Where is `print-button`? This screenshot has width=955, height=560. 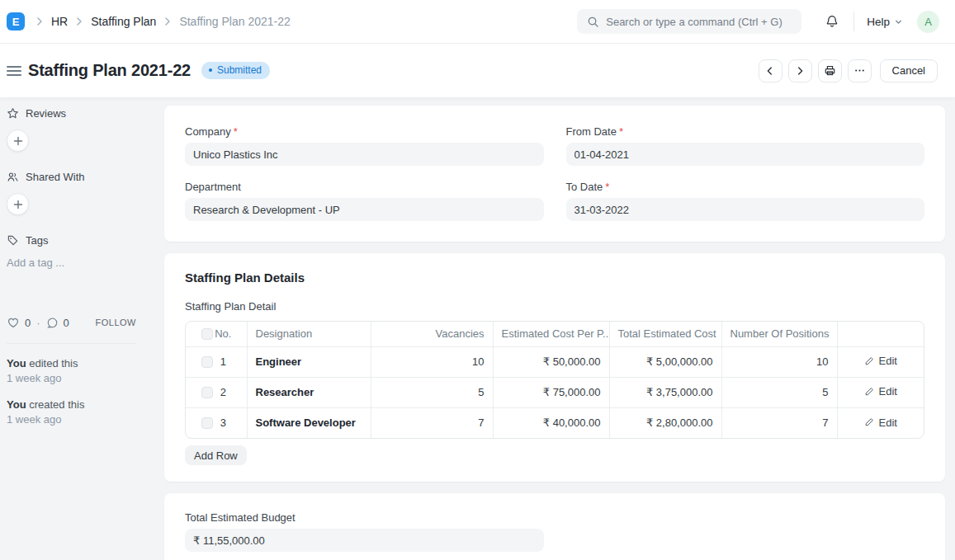 print-button is located at coordinates (830, 71).